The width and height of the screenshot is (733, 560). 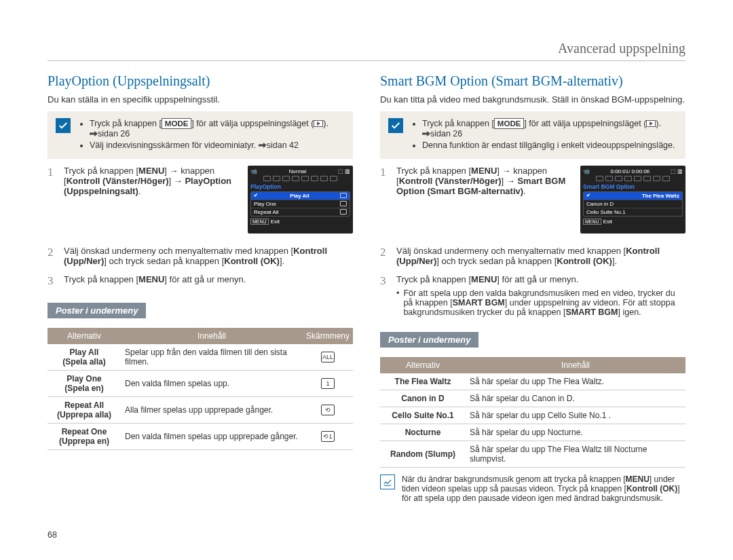 I want to click on precheck-item: Denna funktion är endast tillgänglig i e…, so click(x=548, y=145).